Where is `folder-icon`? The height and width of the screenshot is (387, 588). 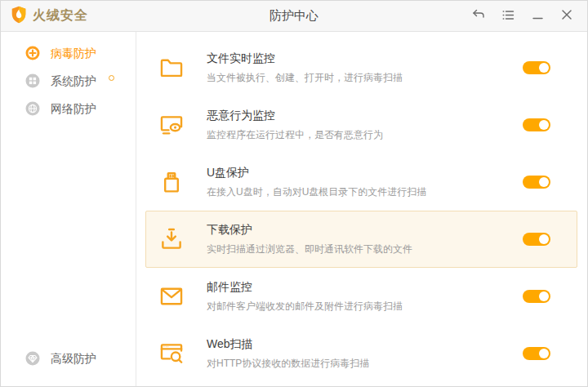 folder-icon is located at coordinates (172, 68).